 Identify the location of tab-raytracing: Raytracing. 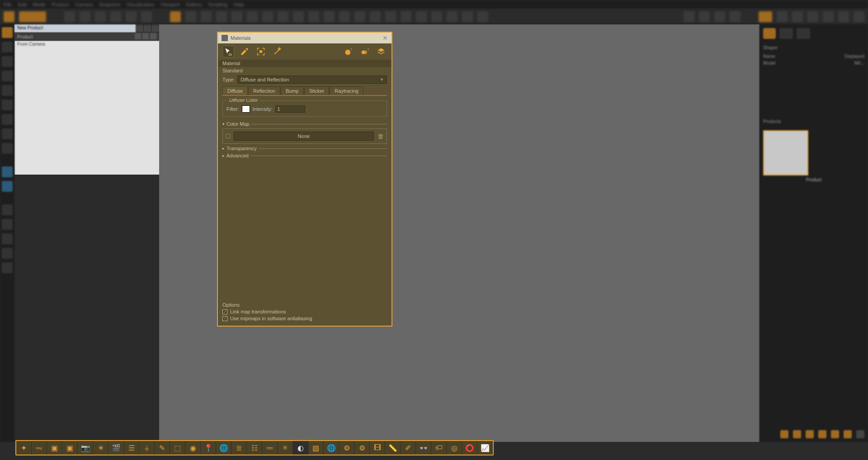
(346, 90).